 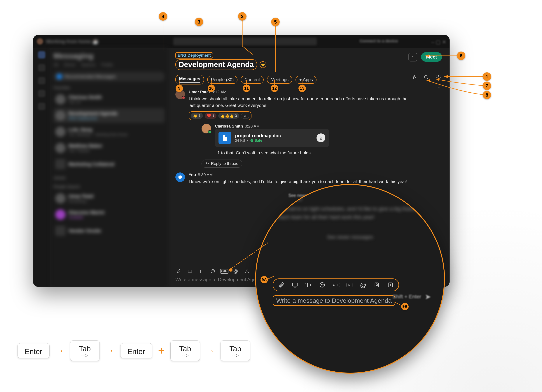 I want to click on attachment-card: project-roadmap.doc 24 KB • Safe, so click(x=272, y=138).